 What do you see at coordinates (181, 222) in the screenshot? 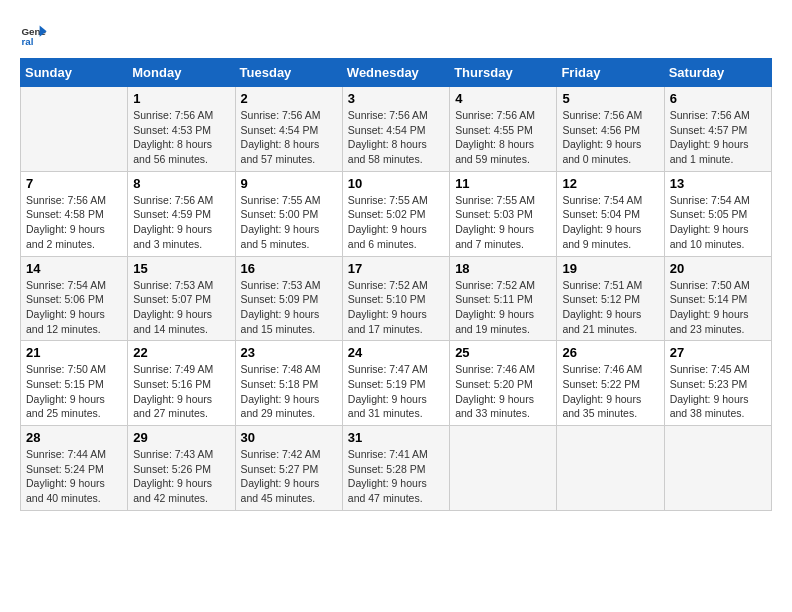
I see `day-info: Sunrise: 7:56 AMSunset: 4:59 PMDaylight:…` at bounding box center [181, 222].